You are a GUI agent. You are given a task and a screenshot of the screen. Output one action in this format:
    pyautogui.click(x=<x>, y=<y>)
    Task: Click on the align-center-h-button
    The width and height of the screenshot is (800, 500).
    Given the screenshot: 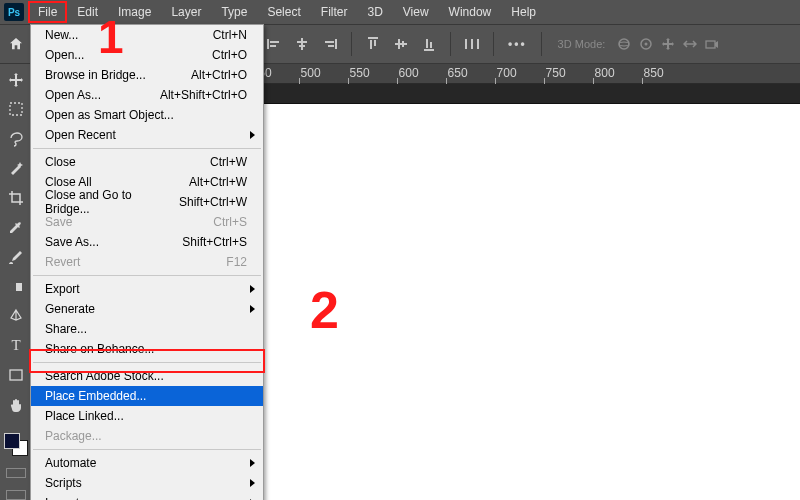 What is the action you would take?
    pyautogui.click(x=302, y=44)
    